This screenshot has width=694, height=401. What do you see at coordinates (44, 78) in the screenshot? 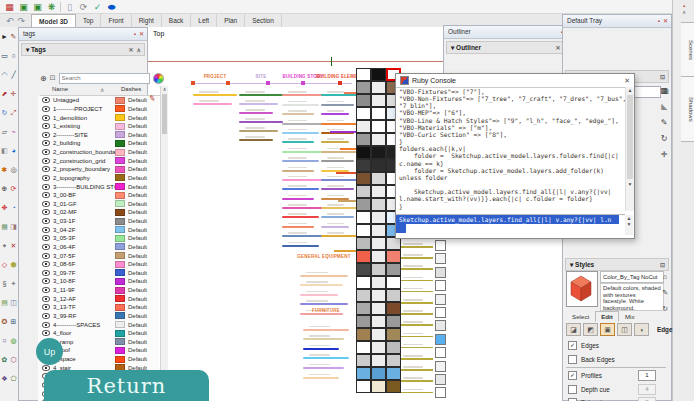
I see `add-tag-icon: ⊕` at bounding box center [44, 78].